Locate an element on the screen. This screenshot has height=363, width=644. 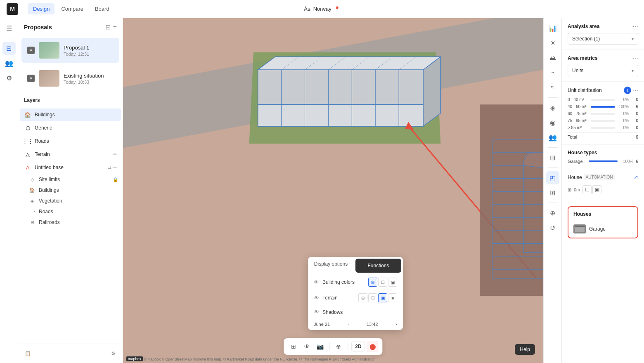
nav-design: Design is located at coordinates (41, 9).